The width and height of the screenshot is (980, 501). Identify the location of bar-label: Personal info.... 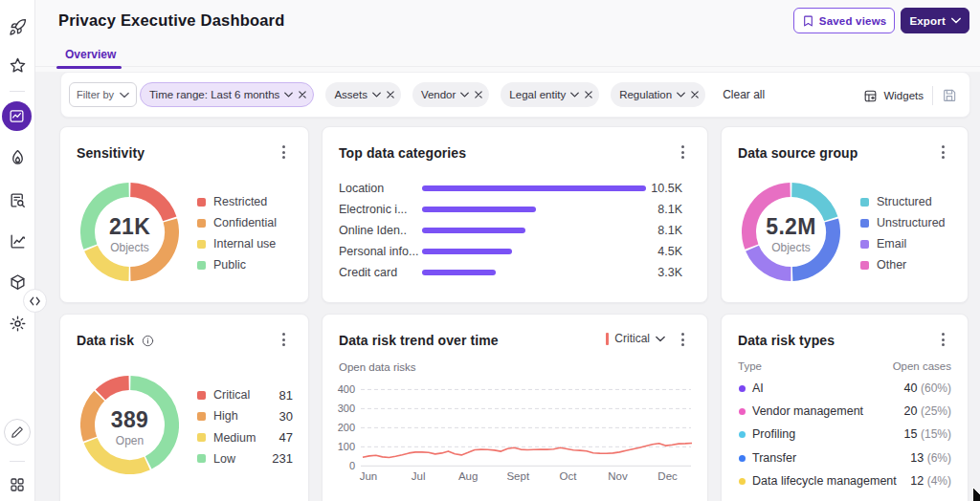
(379, 251).